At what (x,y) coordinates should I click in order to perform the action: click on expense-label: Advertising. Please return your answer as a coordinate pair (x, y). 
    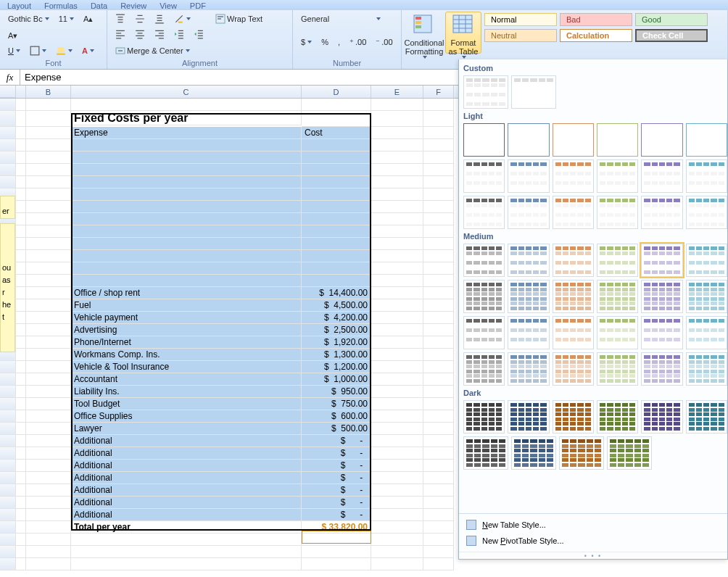
    Looking at the image, I should click on (186, 331).